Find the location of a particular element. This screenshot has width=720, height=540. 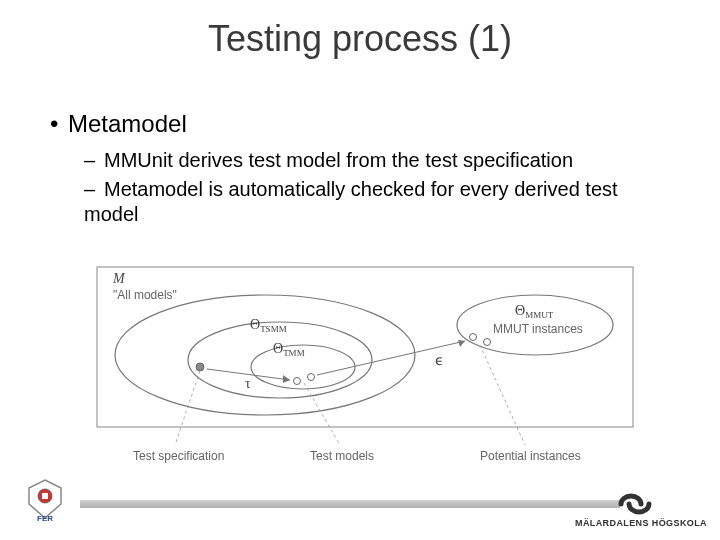

svg-text: ΘMMUT is located at coordinates (534, 312).